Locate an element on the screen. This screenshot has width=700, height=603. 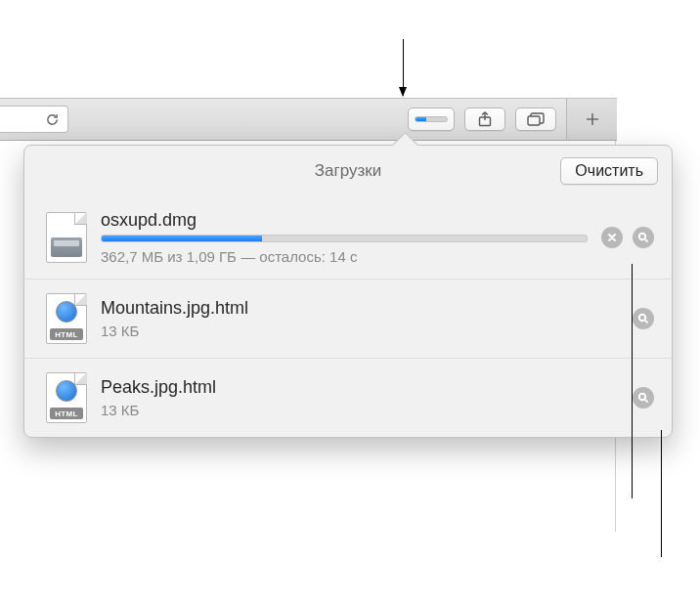
download-filename: Peaks.jpg.html is located at coordinates (360, 387).